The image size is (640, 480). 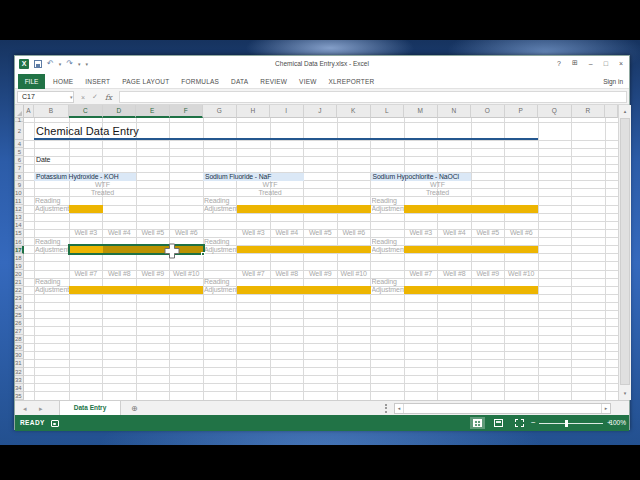 What do you see at coordinates (254, 233) in the screenshot?
I see `cell-section-2-well-top-0: Well #3` at bounding box center [254, 233].